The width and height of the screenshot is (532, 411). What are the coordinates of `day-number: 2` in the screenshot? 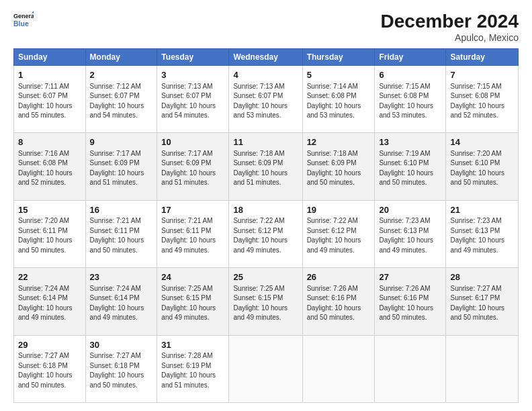 It's located at (122, 75).